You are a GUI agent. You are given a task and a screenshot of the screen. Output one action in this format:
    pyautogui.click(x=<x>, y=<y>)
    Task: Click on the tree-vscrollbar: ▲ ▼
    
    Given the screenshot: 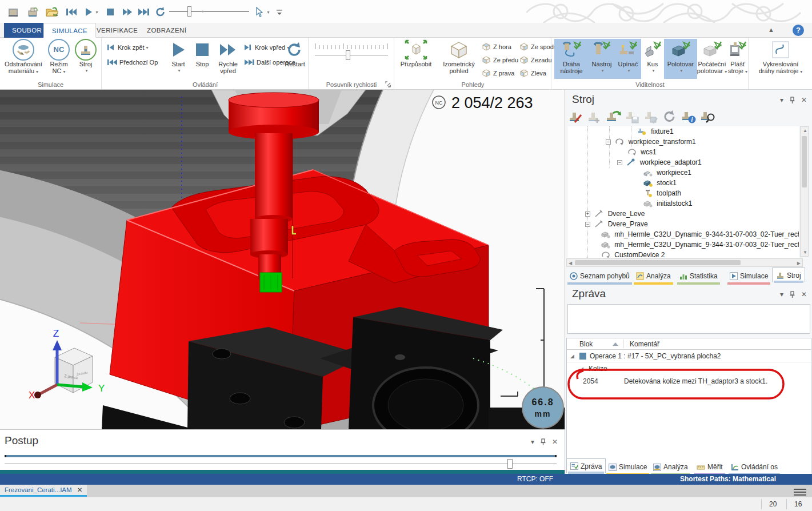 What is the action you would take?
    pyautogui.click(x=805, y=191)
    